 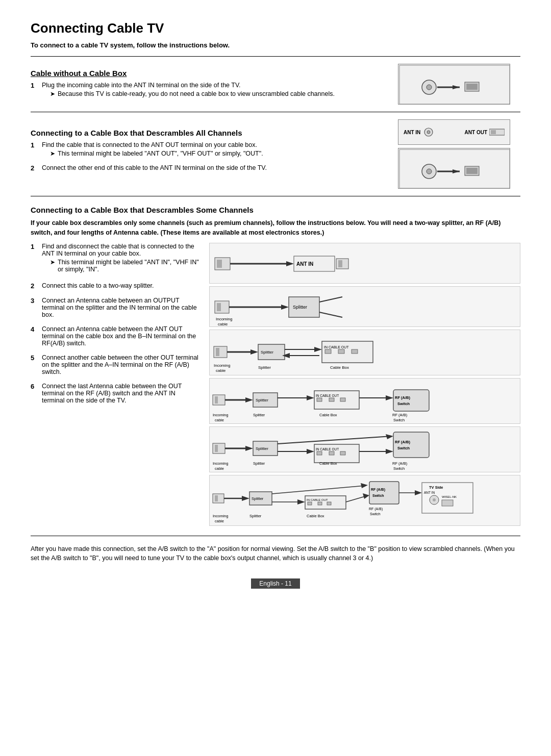 What do you see at coordinates (454, 168) in the screenshot?
I see `tv-panel-diagram-2: ANT IN WISELINK` at bounding box center [454, 168].